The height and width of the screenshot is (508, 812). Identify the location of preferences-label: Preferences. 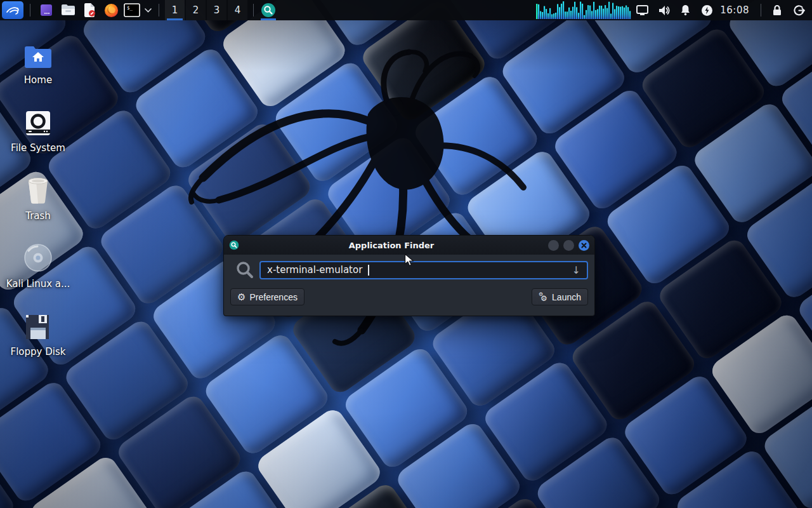
(273, 297).